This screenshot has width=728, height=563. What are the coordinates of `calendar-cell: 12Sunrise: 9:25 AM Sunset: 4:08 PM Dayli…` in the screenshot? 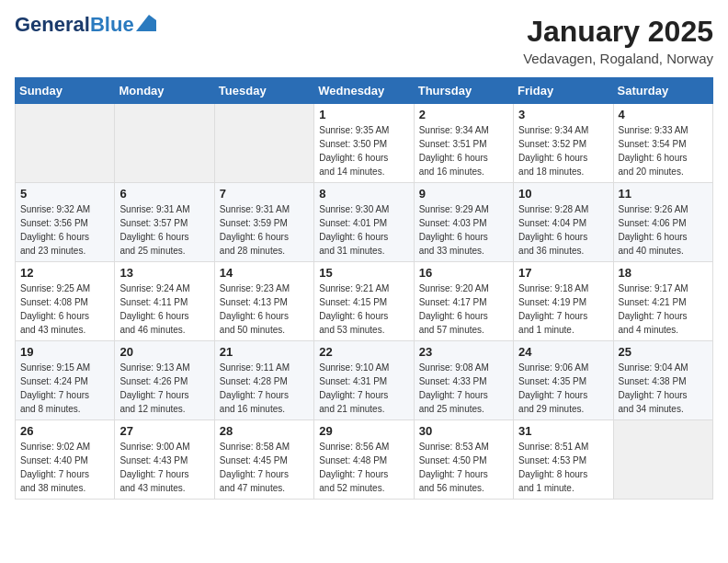 It's located at (65, 302).